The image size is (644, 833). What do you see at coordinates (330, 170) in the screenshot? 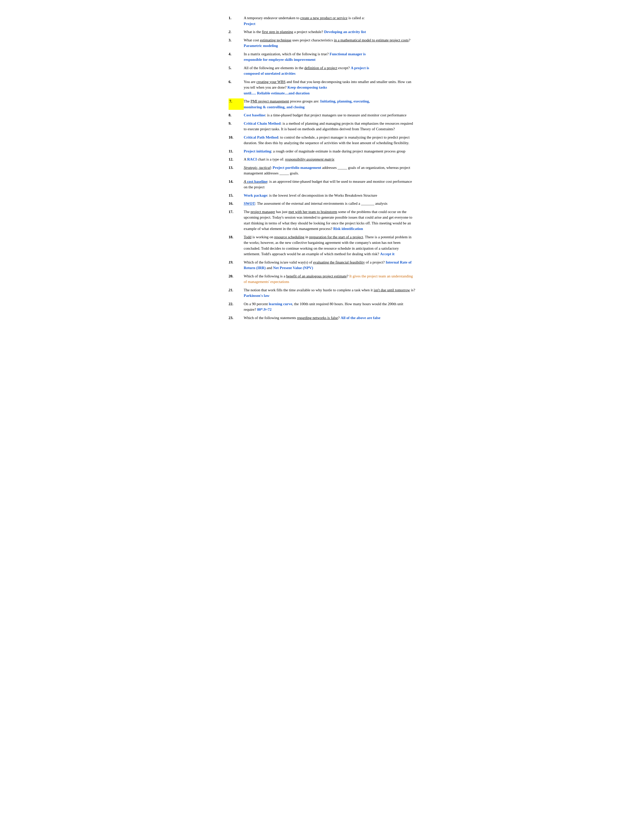
I see `q-body-13: Strategic, tactical: Project portfolio m…` at bounding box center [330, 170].